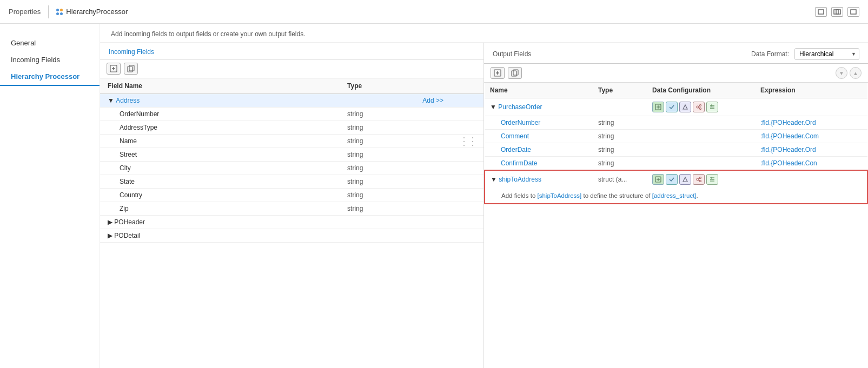  What do you see at coordinates (539, 164) in the screenshot?
I see `right-field-confirmdate: ConfirmDate` at bounding box center [539, 164].